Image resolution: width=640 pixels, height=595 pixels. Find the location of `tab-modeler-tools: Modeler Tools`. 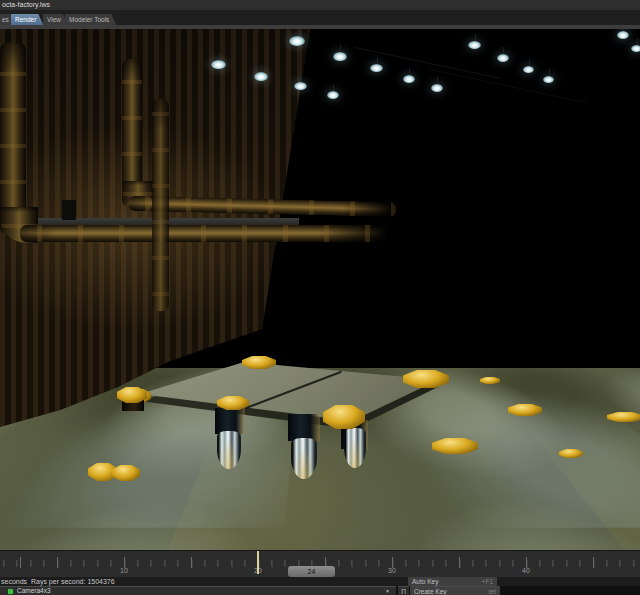

tab-modeler-tools: Modeler Tools is located at coordinates (90, 20).